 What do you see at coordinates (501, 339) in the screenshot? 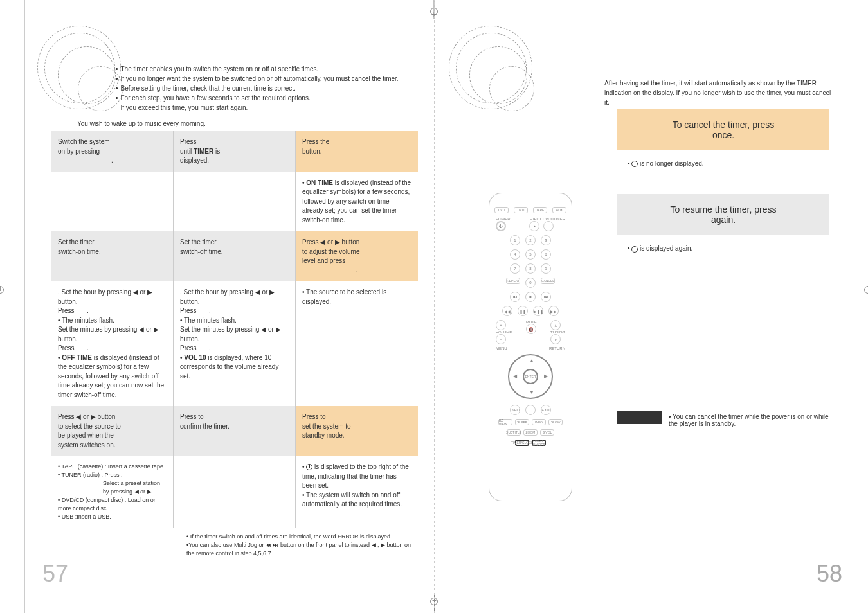
I see `vol-down-icon: −` at bounding box center [501, 339].